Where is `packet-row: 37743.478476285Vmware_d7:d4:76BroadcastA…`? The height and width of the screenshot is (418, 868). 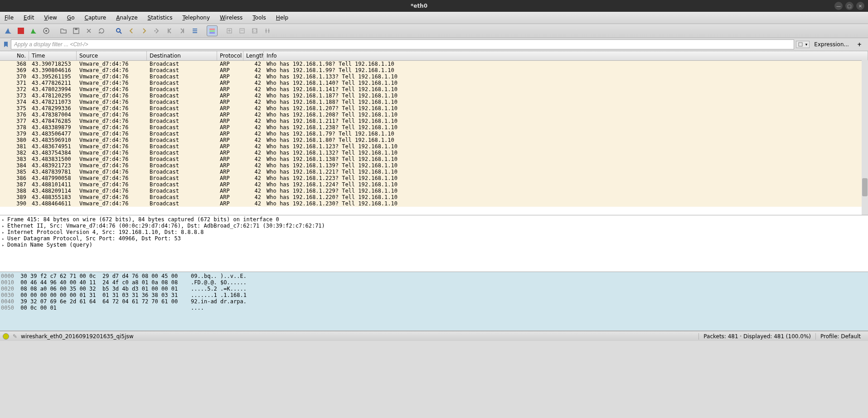
packet-row: 37743.478476285Vmware_d7:d4:76BroadcastA… is located at coordinates (434, 121).